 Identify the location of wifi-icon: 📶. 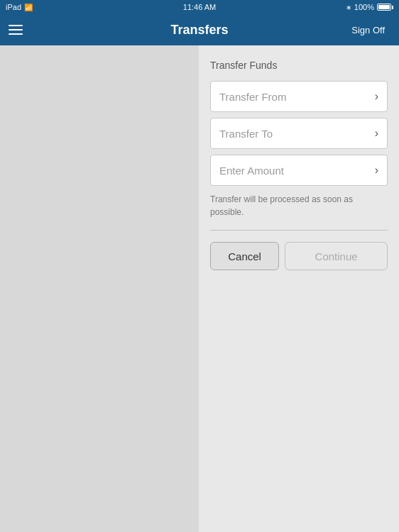
(28, 7).